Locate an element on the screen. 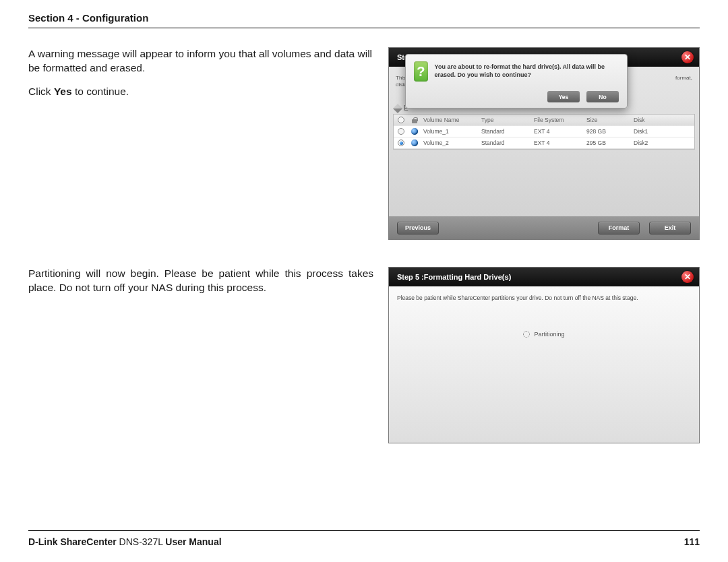  volume-table: Volume Name Type File System Size Disk V… is located at coordinates (544, 132).